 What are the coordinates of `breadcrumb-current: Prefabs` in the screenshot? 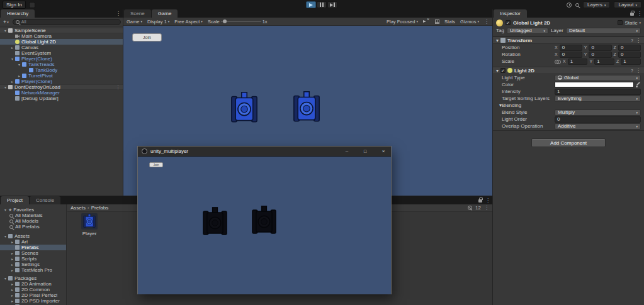 It's located at (100, 208).